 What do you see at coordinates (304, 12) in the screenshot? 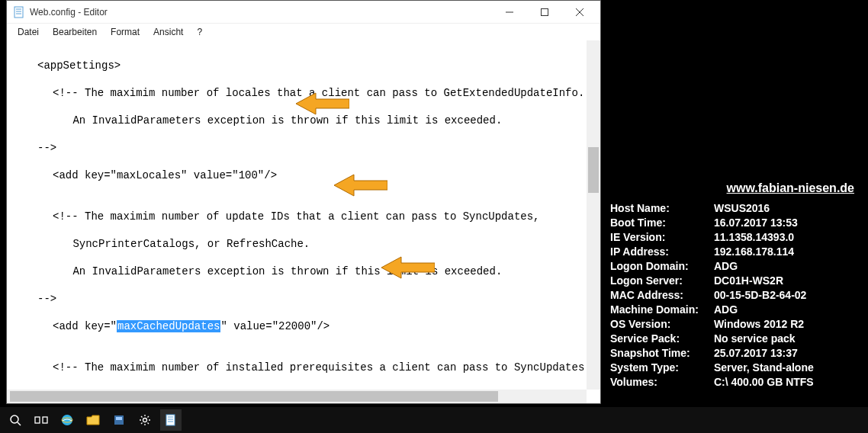
I see `titlebar: Web.config - Editor` at bounding box center [304, 12].